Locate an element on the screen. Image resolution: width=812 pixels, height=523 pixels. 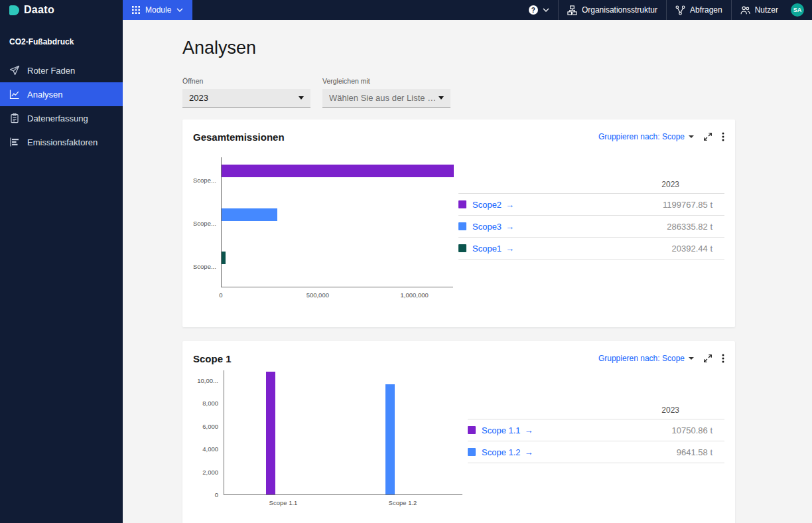
x-axis-tick-label: 500,000 is located at coordinates (318, 295).